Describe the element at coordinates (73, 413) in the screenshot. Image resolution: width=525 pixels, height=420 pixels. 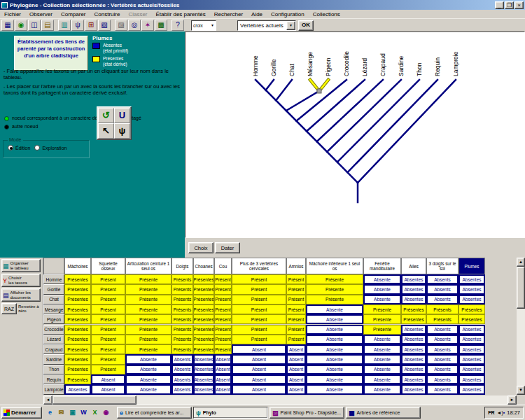
I see `show-desktop-icon: ▣` at that location.